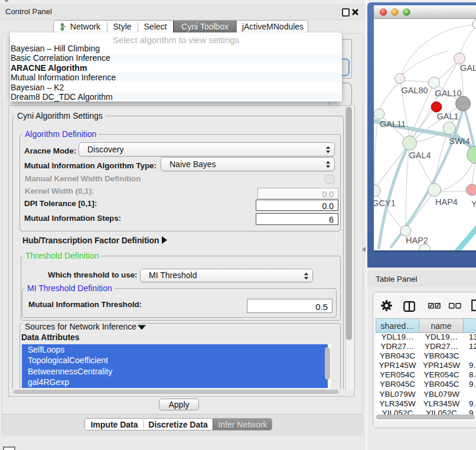 The height and width of the screenshot is (450, 476). Describe the element at coordinates (474, 204) in the screenshot. I see `svg-text: Y` at that location.